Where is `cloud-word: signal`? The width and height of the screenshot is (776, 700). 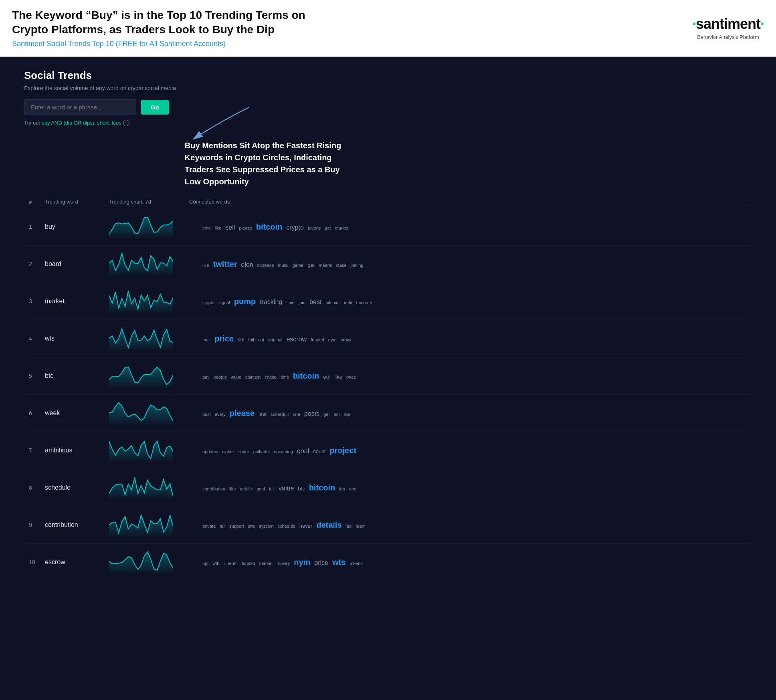
cloud-word: signal is located at coordinates (224, 303).